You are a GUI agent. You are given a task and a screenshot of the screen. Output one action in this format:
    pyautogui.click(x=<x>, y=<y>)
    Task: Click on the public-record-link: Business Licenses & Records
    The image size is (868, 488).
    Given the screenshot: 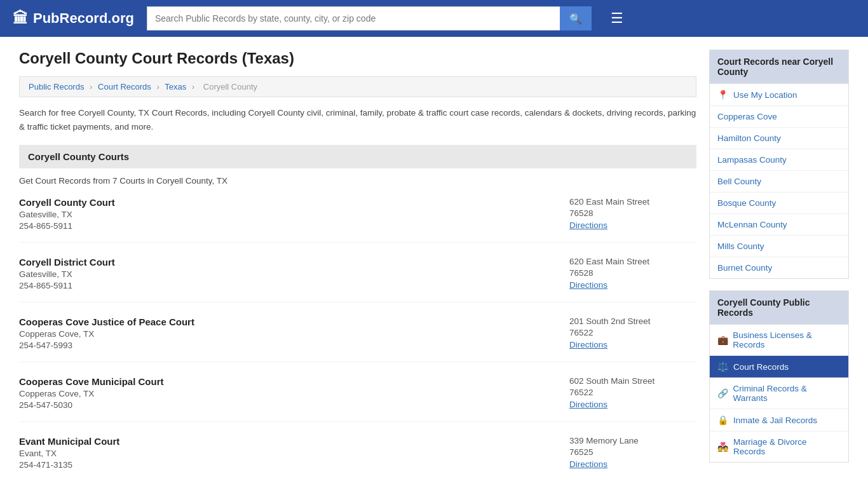 What is the action you would take?
    pyautogui.click(x=787, y=340)
    